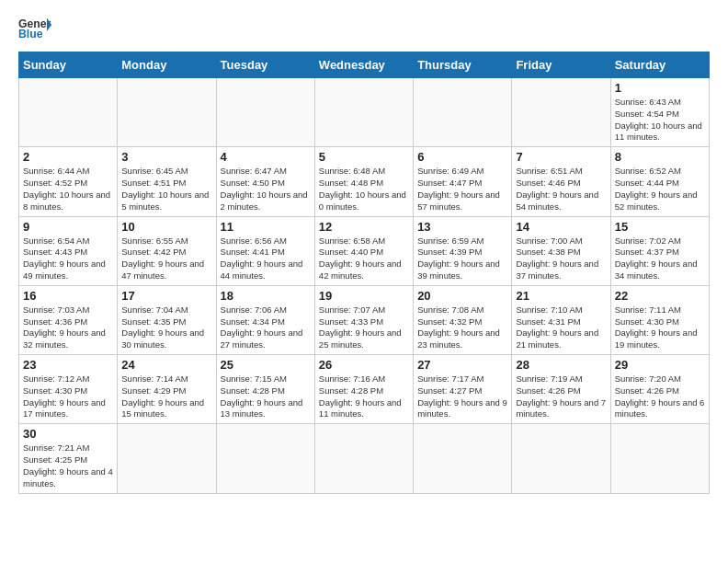  I want to click on calendar-cell: 23Sunrise: 7:12 AM Sunset: 4:30 PM Dayli…, so click(68, 390).